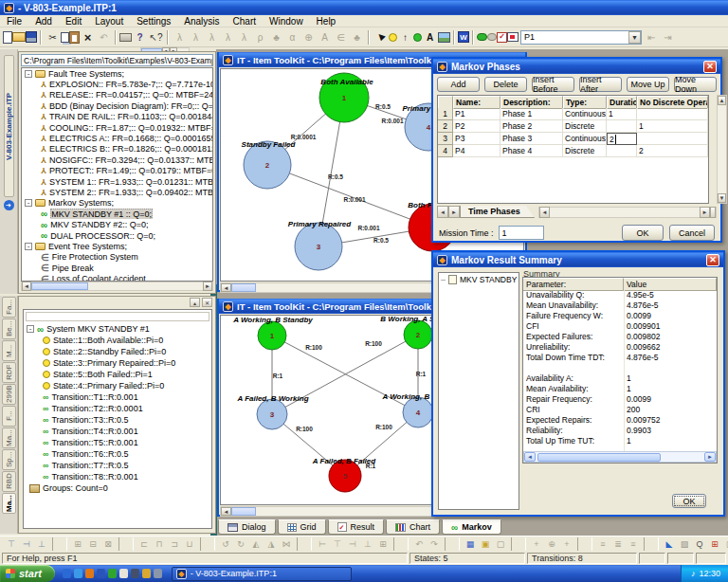 This screenshot has height=582, width=728. I want to click on note-icon: ▣, so click(485, 544).